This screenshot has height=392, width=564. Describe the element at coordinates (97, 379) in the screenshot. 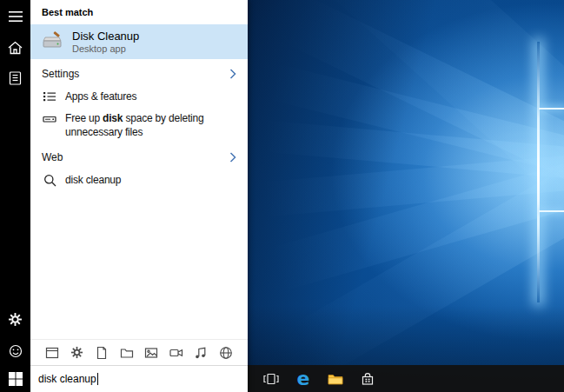

I see `text-caret` at that location.